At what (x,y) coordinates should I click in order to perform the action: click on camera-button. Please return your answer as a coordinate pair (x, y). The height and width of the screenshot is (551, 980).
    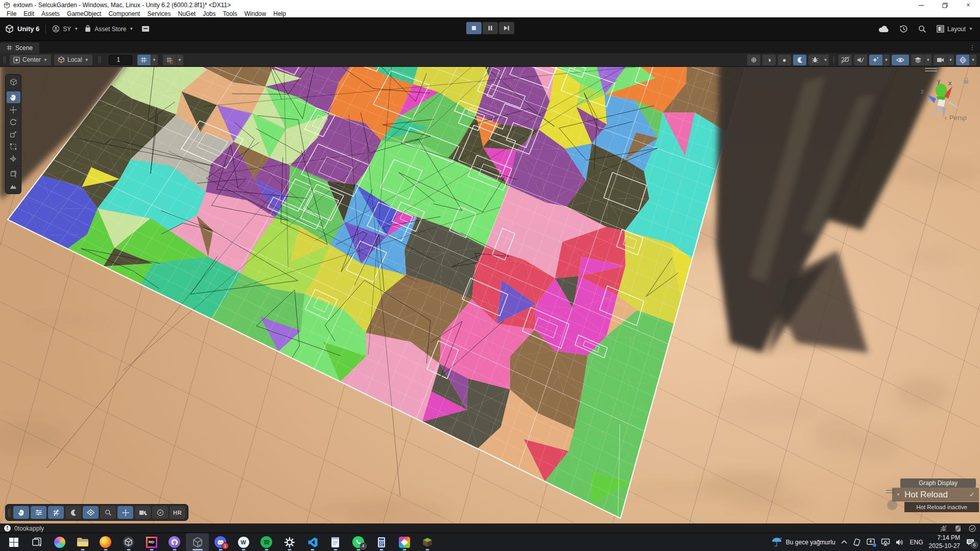
    Looking at the image, I should click on (940, 60).